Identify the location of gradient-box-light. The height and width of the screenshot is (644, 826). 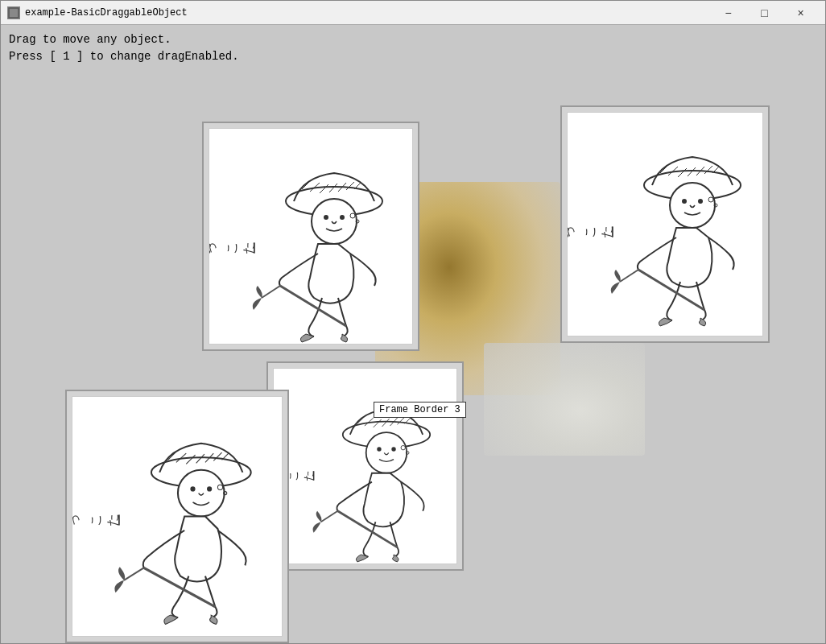
(564, 399).